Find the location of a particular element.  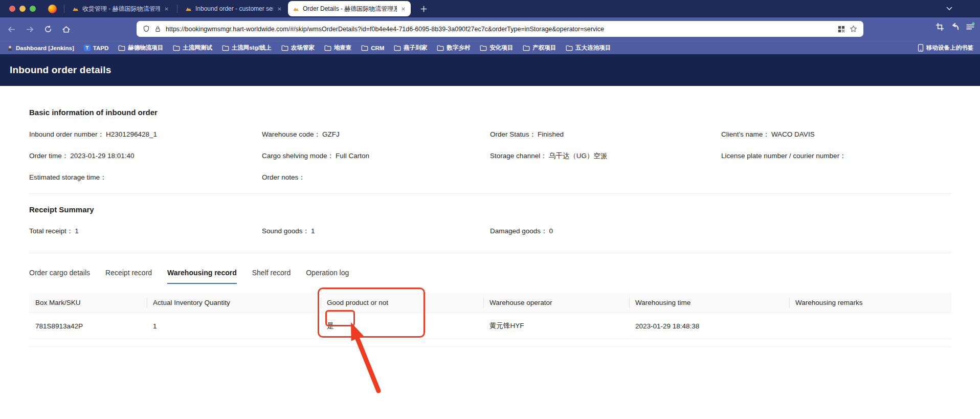

cell-box-mark-sku: 781S8913a42P is located at coordinates (88, 326).